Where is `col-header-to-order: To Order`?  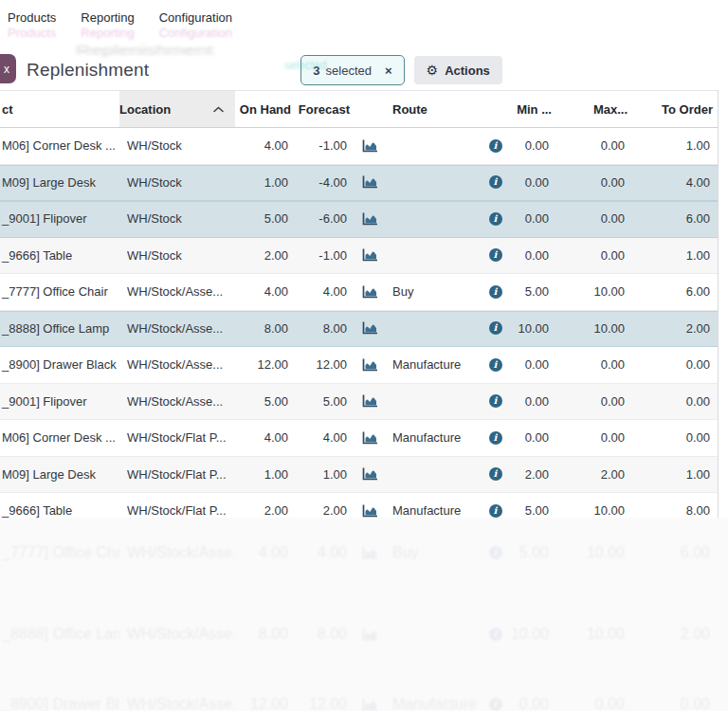
col-header-to-order: To Order is located at coordinates (675, 110).